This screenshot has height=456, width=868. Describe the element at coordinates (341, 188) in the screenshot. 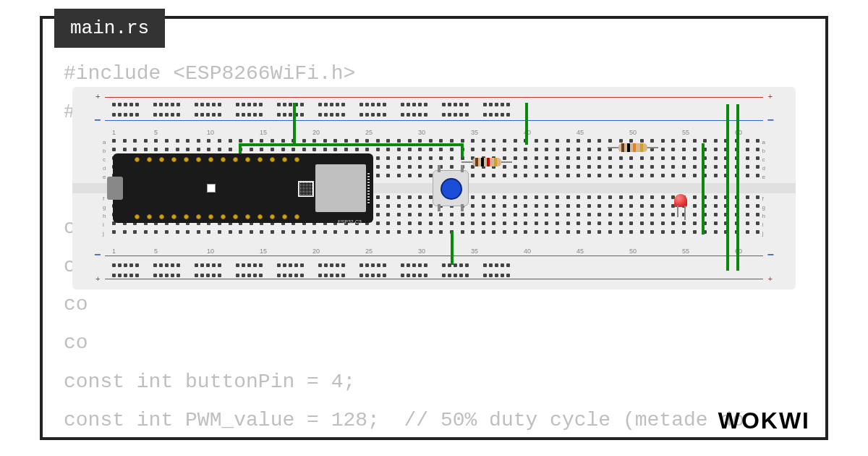

I see `rf-shield-icon` at that location.